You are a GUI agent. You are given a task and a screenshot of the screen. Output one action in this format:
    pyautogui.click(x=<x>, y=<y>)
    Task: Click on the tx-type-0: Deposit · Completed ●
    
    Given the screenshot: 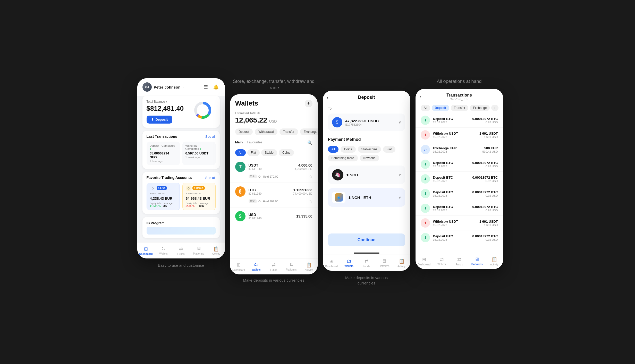 What is the action you would take?
    pyautogui.click(x=163, y=147)
    